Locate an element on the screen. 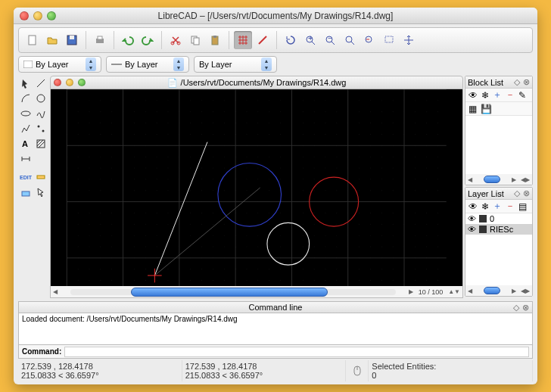  add-layer-button: ＋ is located at coordinates (497, 206).